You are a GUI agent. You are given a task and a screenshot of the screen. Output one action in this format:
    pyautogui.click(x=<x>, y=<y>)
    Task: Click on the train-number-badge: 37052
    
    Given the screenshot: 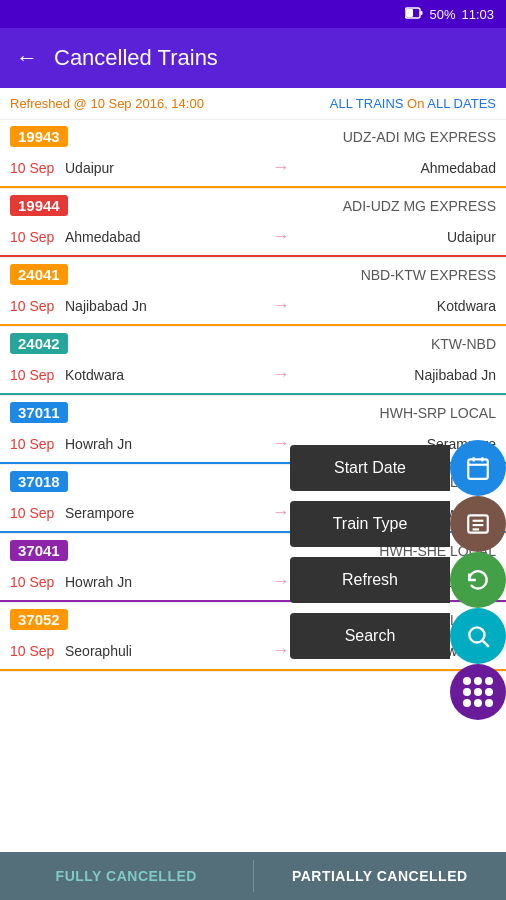 What is the action you would take?
    pyautogui.click(x=39, y=620)
    